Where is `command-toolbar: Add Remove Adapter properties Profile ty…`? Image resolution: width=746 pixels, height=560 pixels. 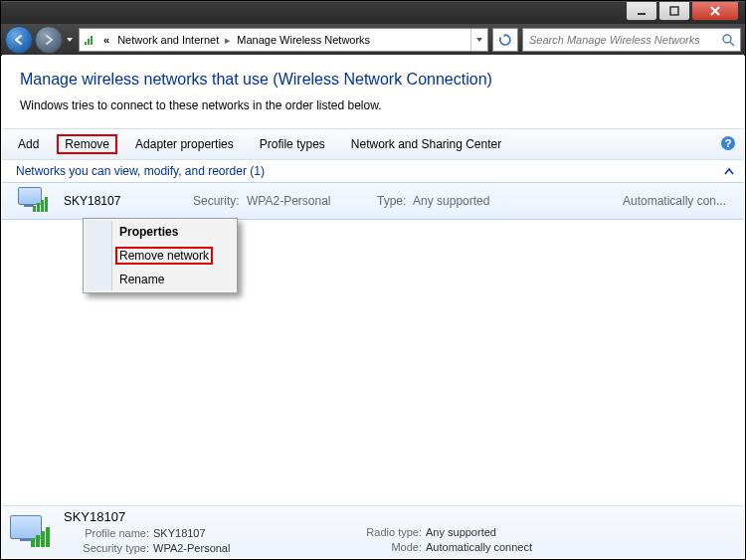
command-toolbar: Add Remove Adapter properties Profile ty… is located at coordinates (373, 144).